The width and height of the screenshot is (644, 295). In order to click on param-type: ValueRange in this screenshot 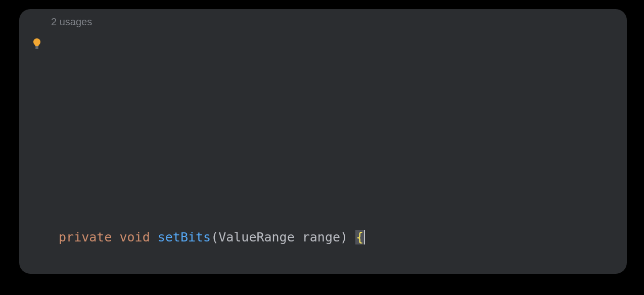, I will do `click(257, 237)`.